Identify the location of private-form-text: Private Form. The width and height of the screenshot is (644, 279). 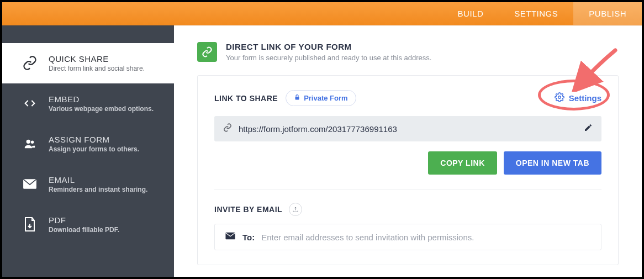
(326, 98).